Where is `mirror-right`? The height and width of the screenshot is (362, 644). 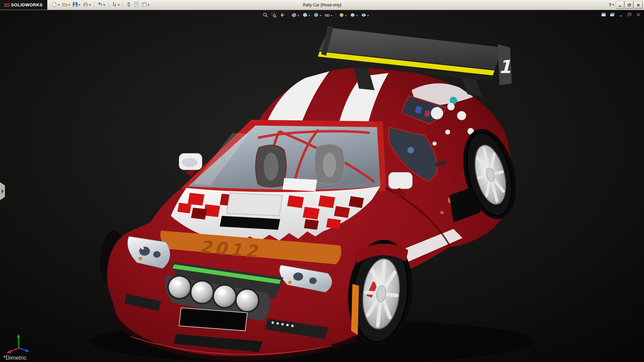
mirror-right is located at coordinates (400, 180).